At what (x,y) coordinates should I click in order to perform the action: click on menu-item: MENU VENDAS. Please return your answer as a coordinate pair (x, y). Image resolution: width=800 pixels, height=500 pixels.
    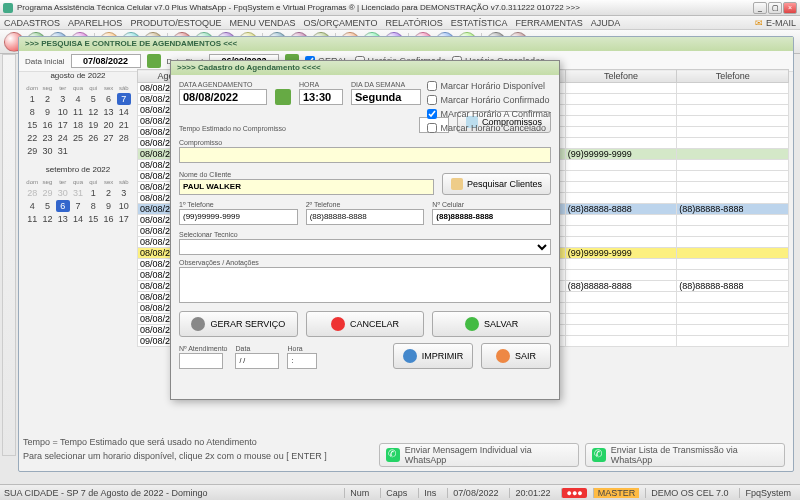
    Looking at the image, I should click on (263, 23).